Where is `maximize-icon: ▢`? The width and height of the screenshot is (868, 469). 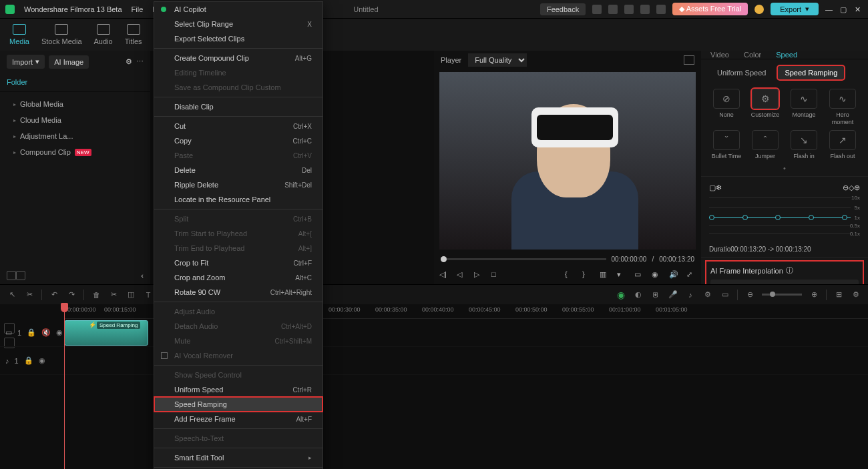 maximize-icon: ▢ is located at coordinates (844, 9).